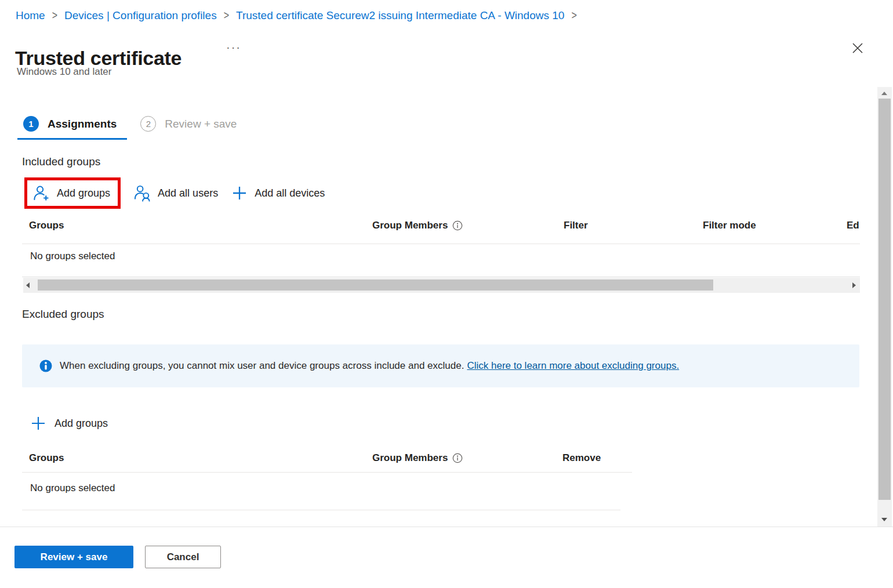 Image resolution: width=893 pixels, height=588 pixels. I want to click on tab-assignments: 1 Assignments, so click(70, 124).